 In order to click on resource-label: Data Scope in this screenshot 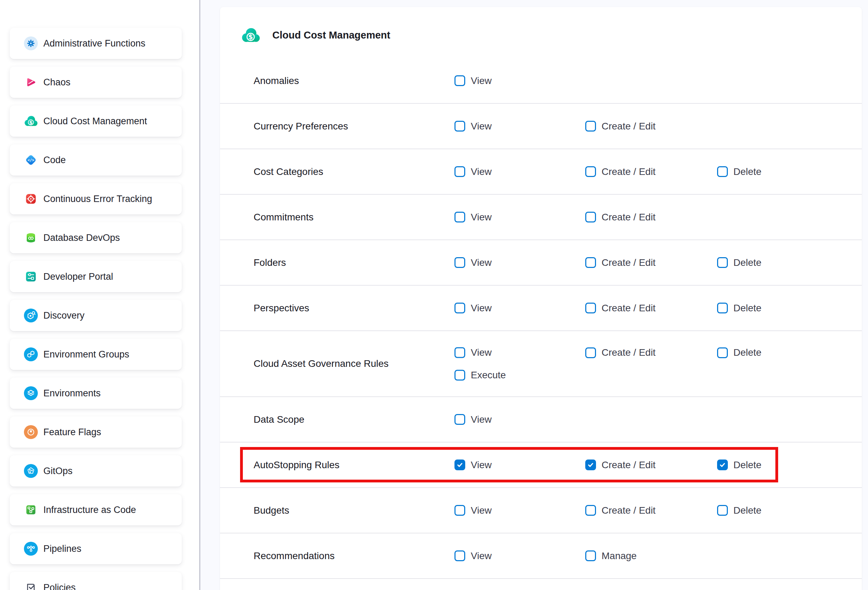, I will do `click(279, 420)`.